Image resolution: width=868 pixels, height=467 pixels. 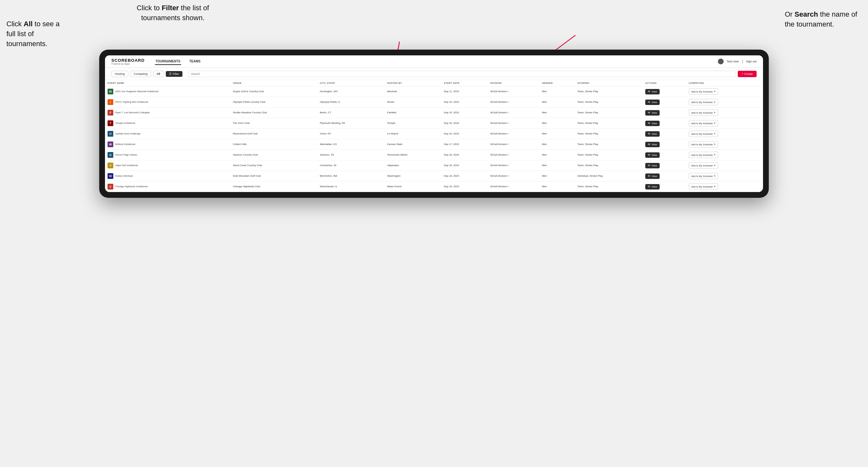 What do you see at coordinates (111, 166) in the screenshot?
I see `team-logo: V` at bounding box center [111, 166].